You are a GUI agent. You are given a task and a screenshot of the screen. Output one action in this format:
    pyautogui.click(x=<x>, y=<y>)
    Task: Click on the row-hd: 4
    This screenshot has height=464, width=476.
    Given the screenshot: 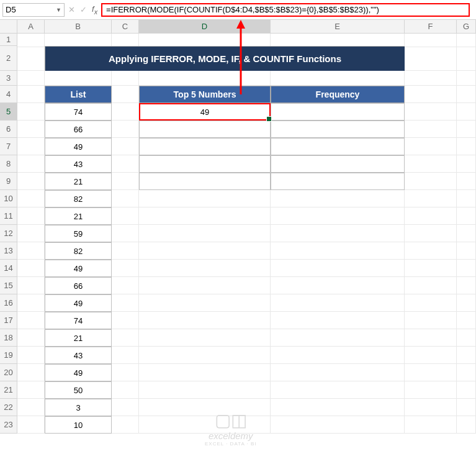 What is the action you would take?
    pyautogui.click(x=9, y=94)
    